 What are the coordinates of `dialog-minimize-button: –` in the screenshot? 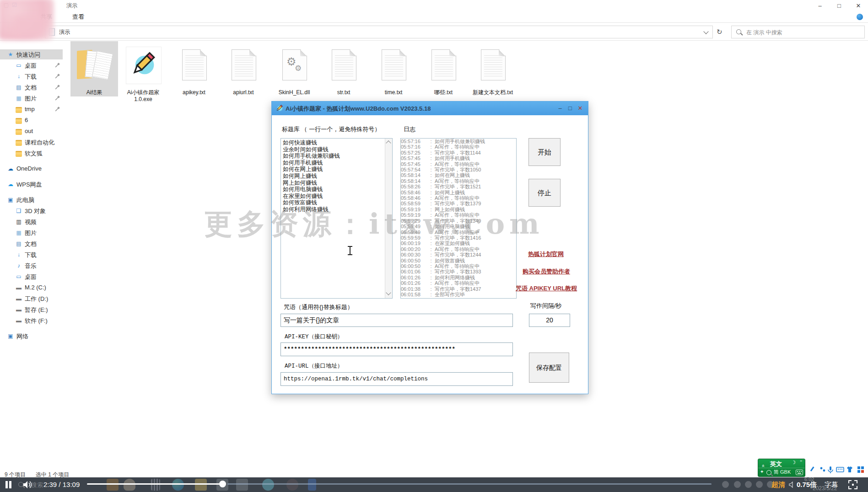 It's located at (560, 108).